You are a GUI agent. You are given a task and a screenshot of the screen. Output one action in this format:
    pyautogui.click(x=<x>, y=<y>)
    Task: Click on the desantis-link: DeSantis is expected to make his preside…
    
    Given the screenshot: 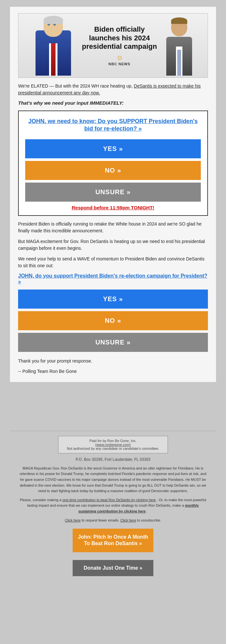 What is the action you would take?
    pyautogui.click(x=109, y=89)
    